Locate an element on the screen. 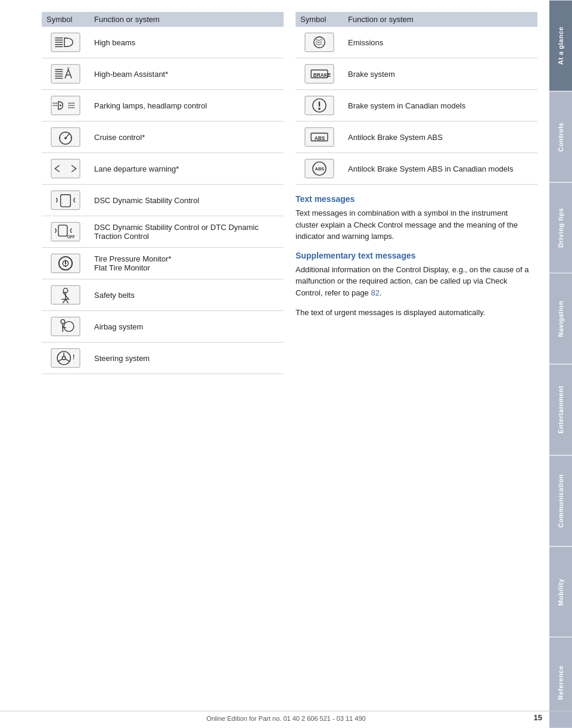 Image resolution: width=572 pixels, height=728 pixels. supplementary-title: Supplementary text messages is located at coordinates (414, 256).